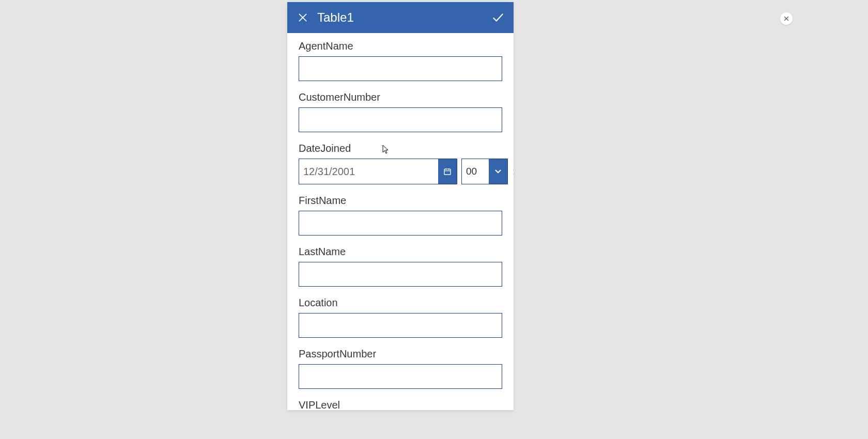 The image size is (868, 439). Describe the element at coordinates (369, 171) in the screenshot. I see `date-input` at that location.